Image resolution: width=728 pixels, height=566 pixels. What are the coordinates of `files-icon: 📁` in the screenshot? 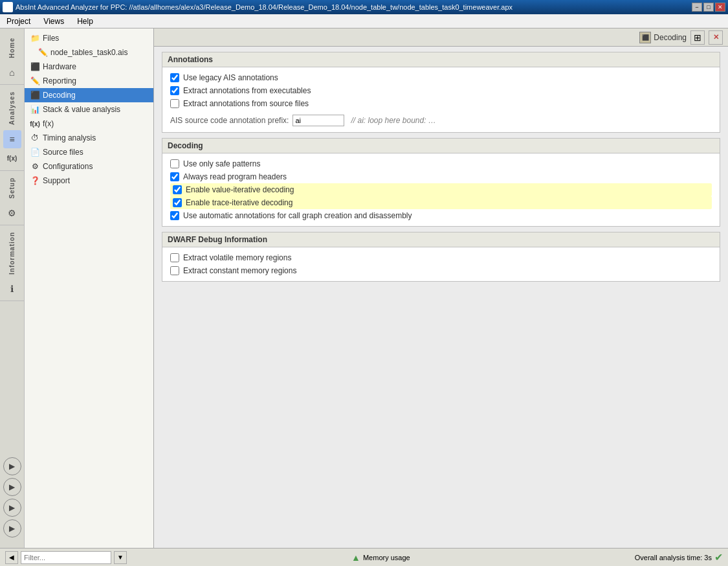 It's located at (35, 38).